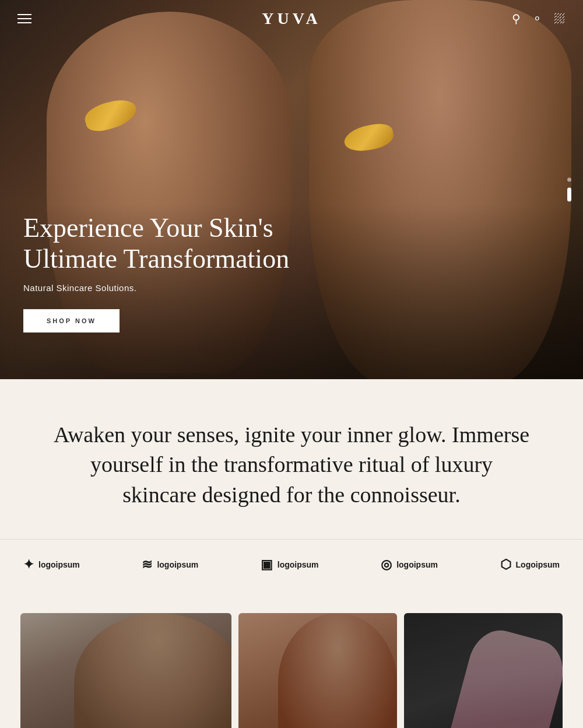 This screenshot has width=583, height=728. I want to click on hero-title: Experience Your Skin's Ultimate Transfor…, so click(175, 244).